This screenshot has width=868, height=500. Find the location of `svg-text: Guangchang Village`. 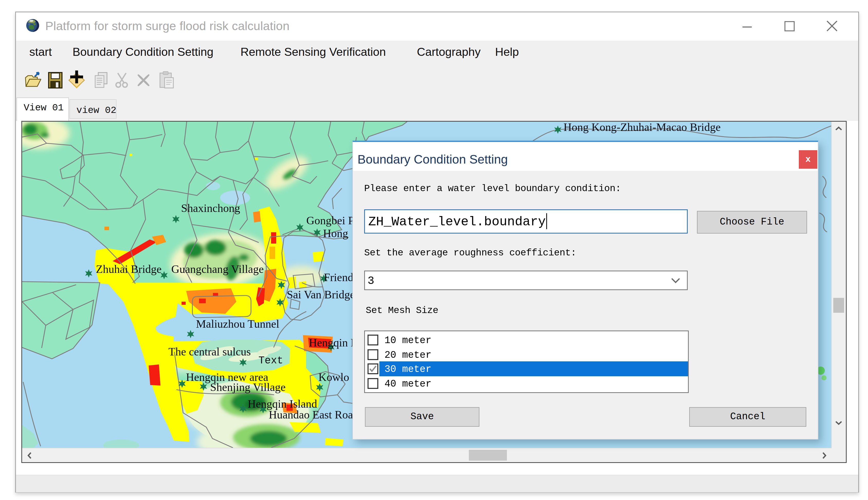

svg-text: Guangchang Village is located at coordinates (218, 269).